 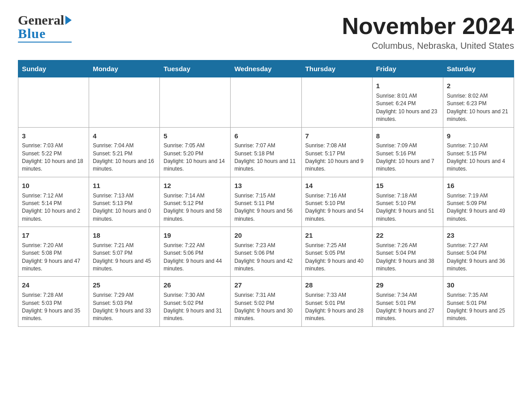 I want to click on day-number: 17, so click(x=54, y=235).